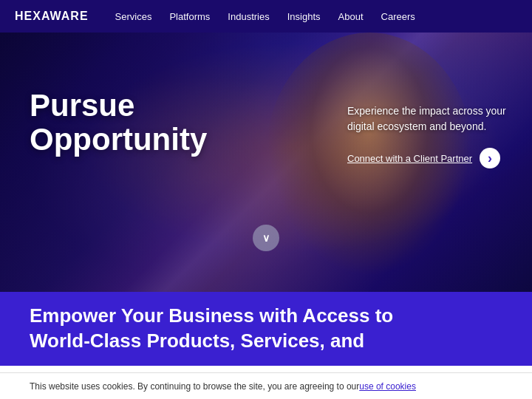 The width and height of the screenshot is (532, 399). Describe the element at coordinates (189, 16) in the screenshot. I see `nav-item-platforms: Platforms` at that location.